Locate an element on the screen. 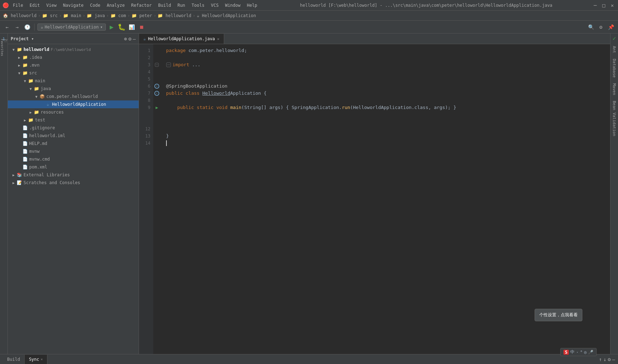  tab-close-button: ✕ is located at coordinates (218, 39).